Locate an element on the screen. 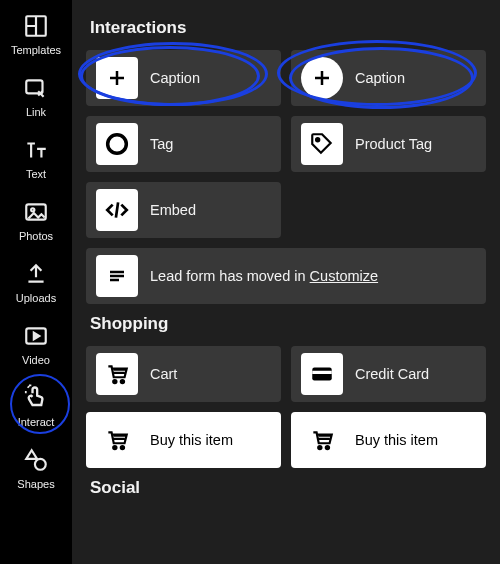 The image size is (500, 564). link-cursor-icon is located at coordinates (36, 88).